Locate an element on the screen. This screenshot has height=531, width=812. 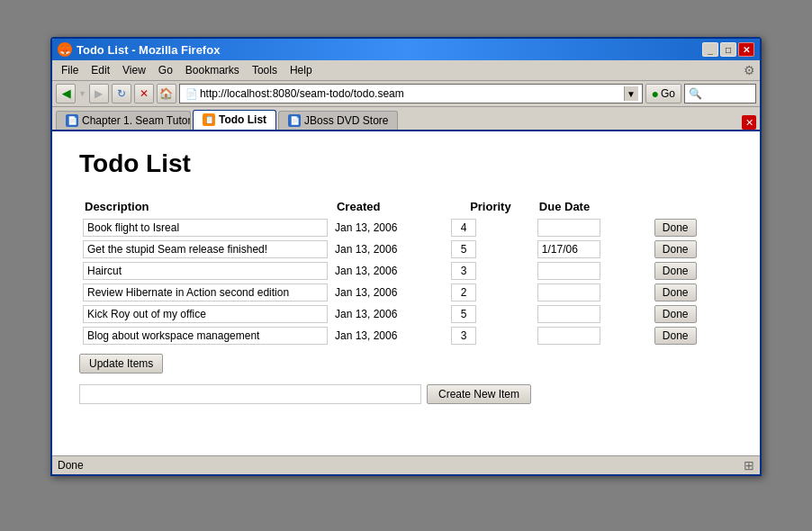
tab-close-button: ✕ is located at coordinates (749, 122).